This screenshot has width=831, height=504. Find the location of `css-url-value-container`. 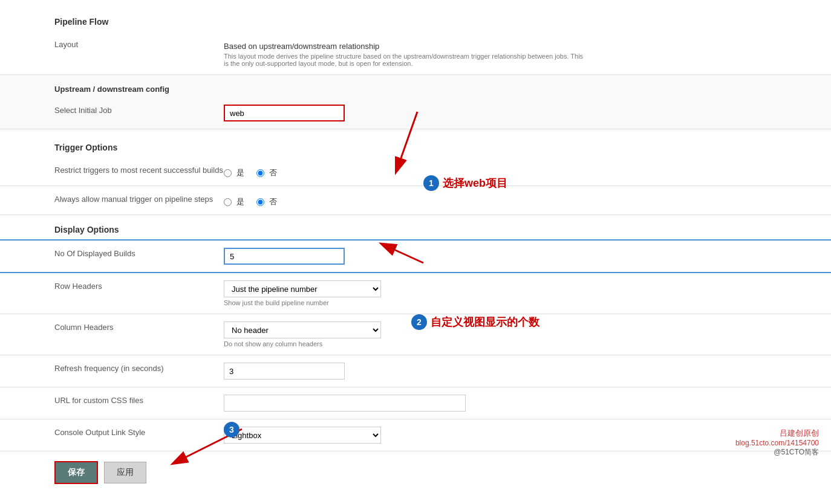

css-url-value-container is located at coordinates (521, 403).